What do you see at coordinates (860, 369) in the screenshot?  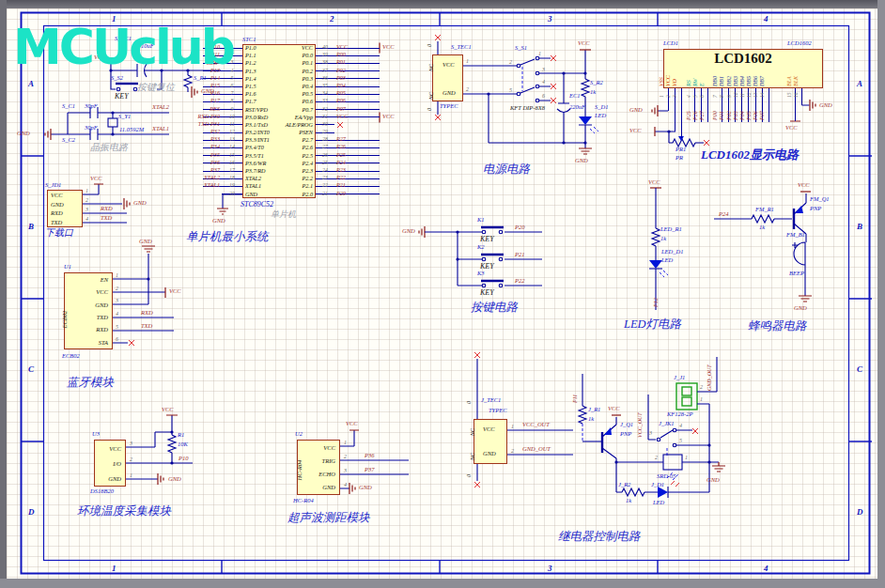 I see `zone-row: C` at bounding box center [860, 369].